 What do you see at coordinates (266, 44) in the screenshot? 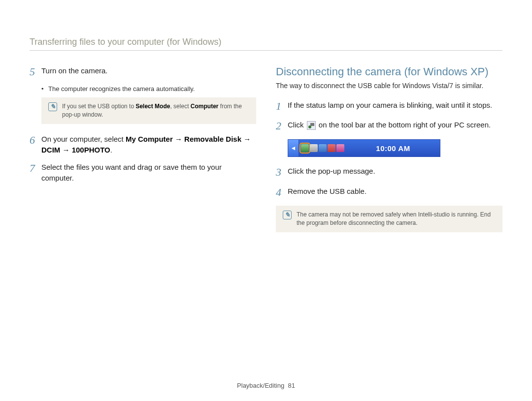
I see `page-header: Transferring files to your computer (for…` at bounding box center [266, 44].